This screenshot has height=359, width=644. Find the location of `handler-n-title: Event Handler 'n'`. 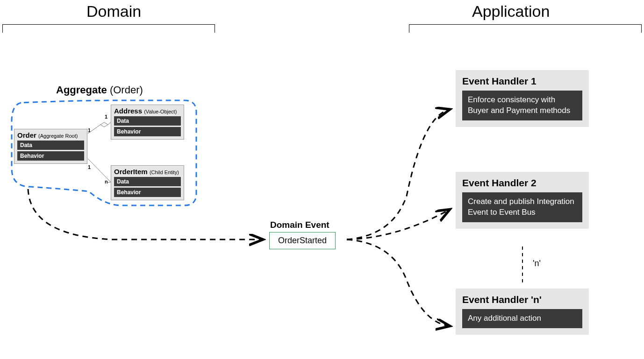

handler-n-title: Event Handler 'n' is located at coordinates (522, 300).